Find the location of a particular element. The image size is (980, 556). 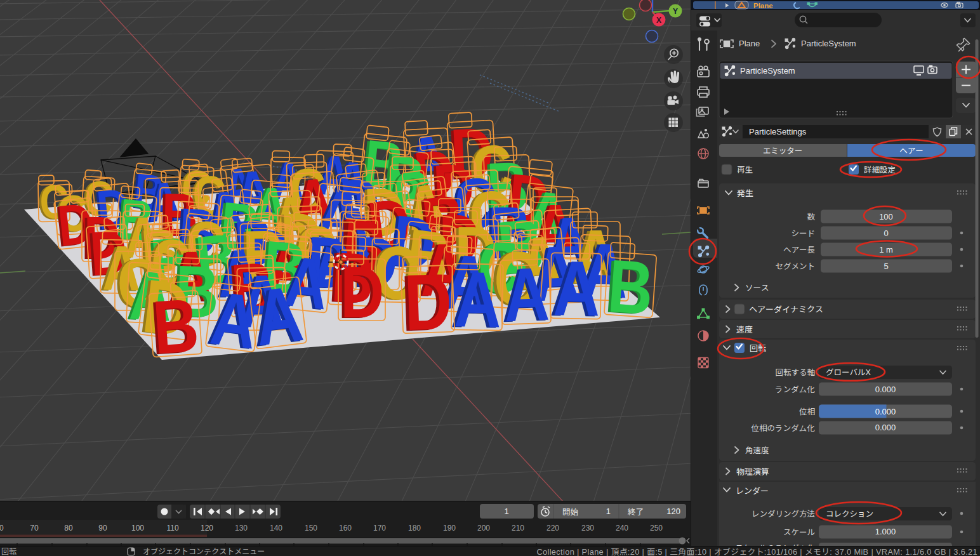

svg-text: 数 is located at coordinates (811, 217).